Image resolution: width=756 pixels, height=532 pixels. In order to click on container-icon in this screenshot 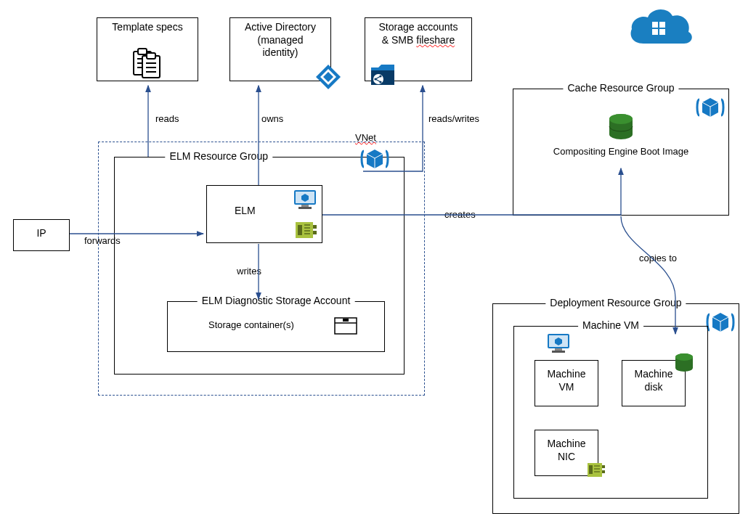, I will do `click(346, 326)`.